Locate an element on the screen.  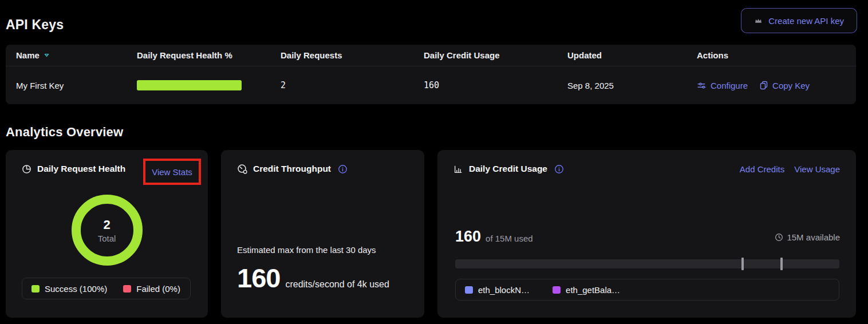
configure-button: Configure is located at coordinates (723, 86).